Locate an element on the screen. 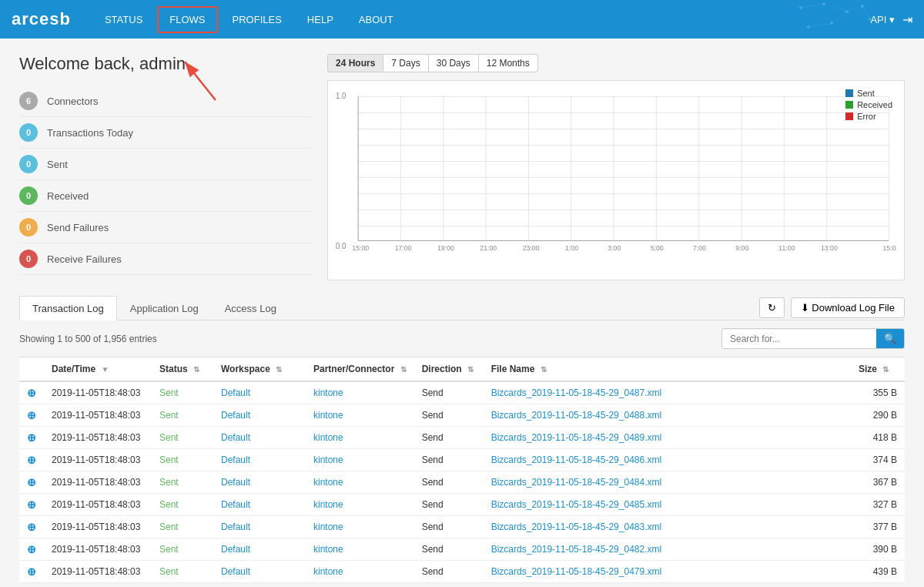 The image size is (924, 587). legend-error-label: Error is located at coordinates (866, 116).